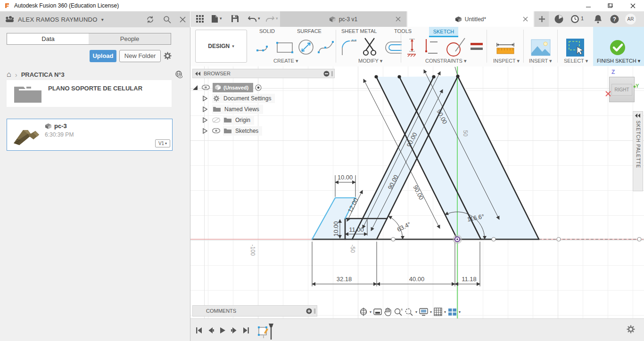  I want to click on timeline-skip-start-button, so click(199, 330).